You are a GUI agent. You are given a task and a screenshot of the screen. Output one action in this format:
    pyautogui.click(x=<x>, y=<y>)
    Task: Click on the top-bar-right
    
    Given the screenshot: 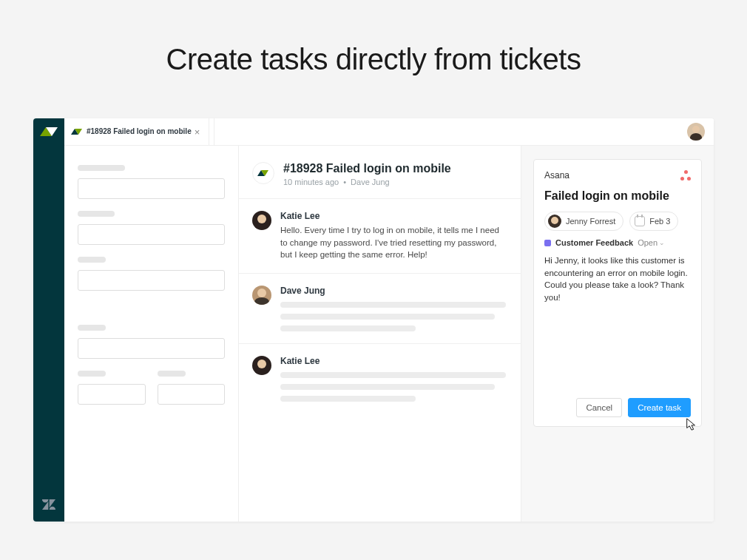 What is the action you would take?
    pyautogui.click(x=464, y=132)
    